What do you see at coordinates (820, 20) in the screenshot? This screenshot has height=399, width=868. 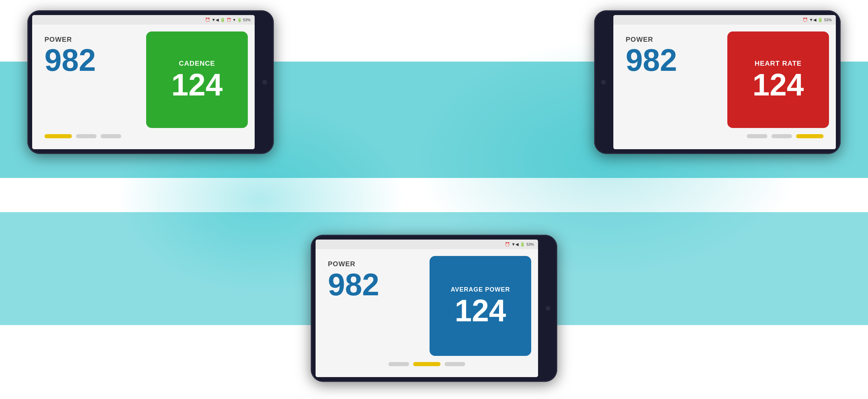 I see `phone-2-battery-icon: 🔋` at bounding box center [820, 20].